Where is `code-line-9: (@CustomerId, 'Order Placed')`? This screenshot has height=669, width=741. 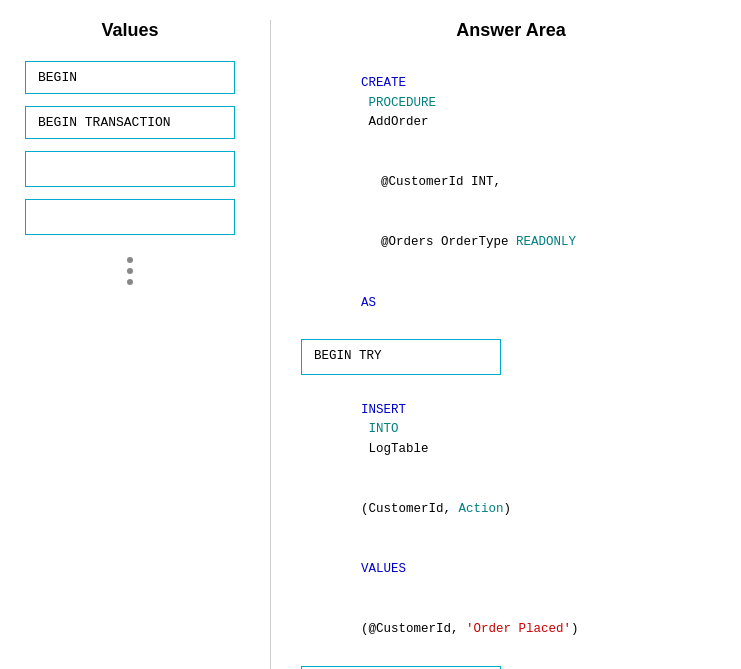 code-line-9: (@CustomerId, 'Order Placed') is located at coordinates (511, 630).